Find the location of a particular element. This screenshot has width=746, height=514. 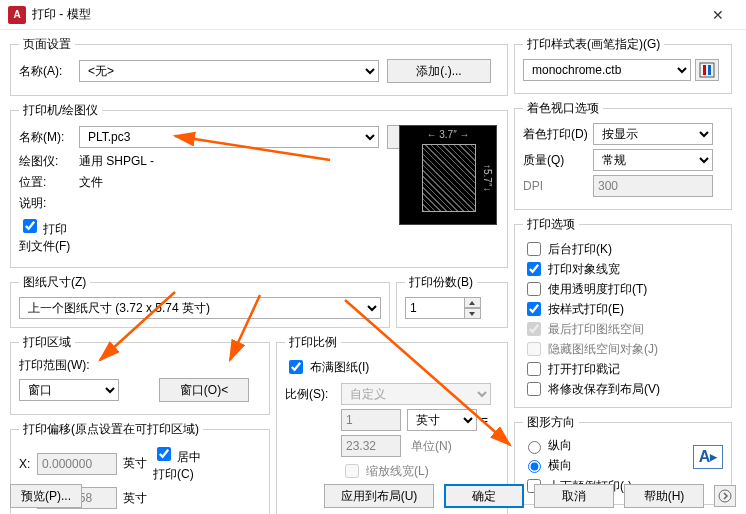

plot-range-select: 窗口 is located at coordinates (69, 390).